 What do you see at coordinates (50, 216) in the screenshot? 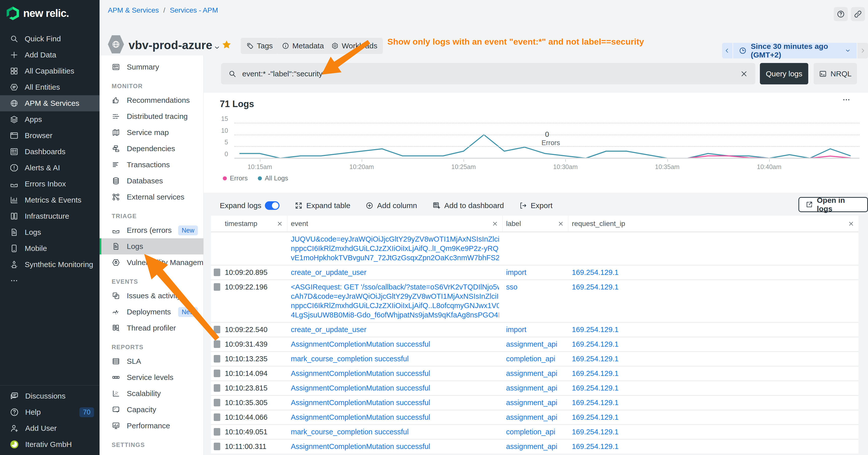
I see `sidebar-item-infrastructure: Infrastructure` at bounding box center [50, 216].